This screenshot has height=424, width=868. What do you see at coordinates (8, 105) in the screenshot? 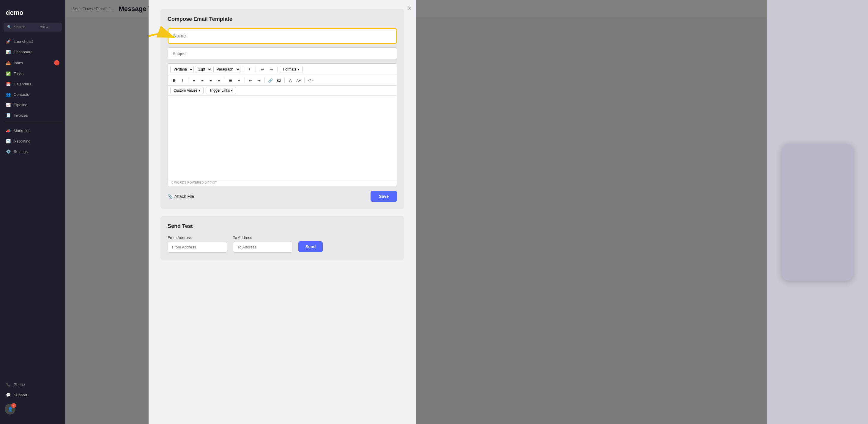
I see `pipeline-icon: 📈` at bounding box center [8, 105].